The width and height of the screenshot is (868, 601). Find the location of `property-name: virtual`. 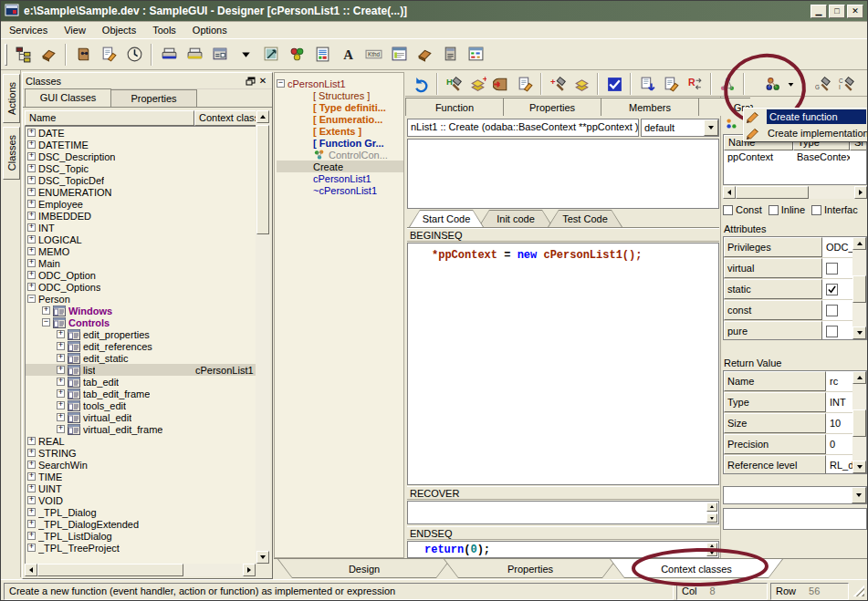

property-name: virtual is located at coordinates (773, 268).